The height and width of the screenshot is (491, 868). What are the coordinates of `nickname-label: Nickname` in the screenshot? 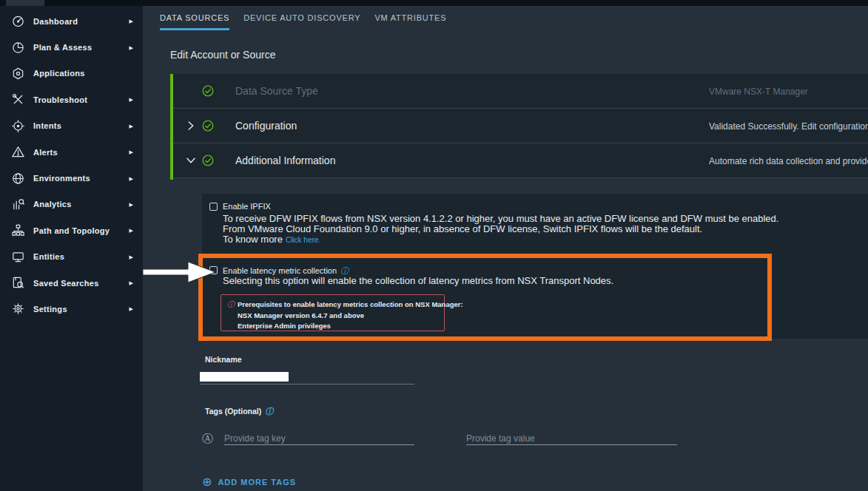 It's located at (223, 359).